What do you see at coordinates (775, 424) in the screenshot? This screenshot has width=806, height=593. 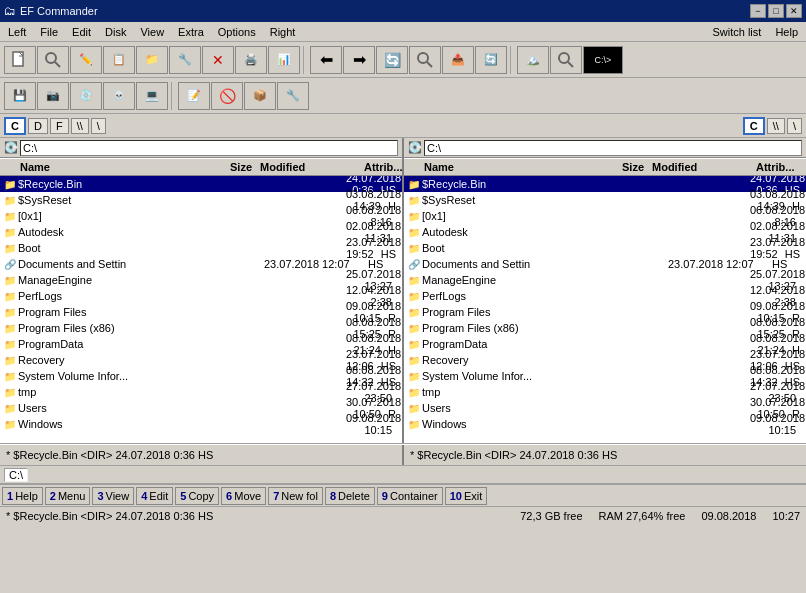 I see `file-size: 09.08.2018 10:15` at bounding box center [775, 424].